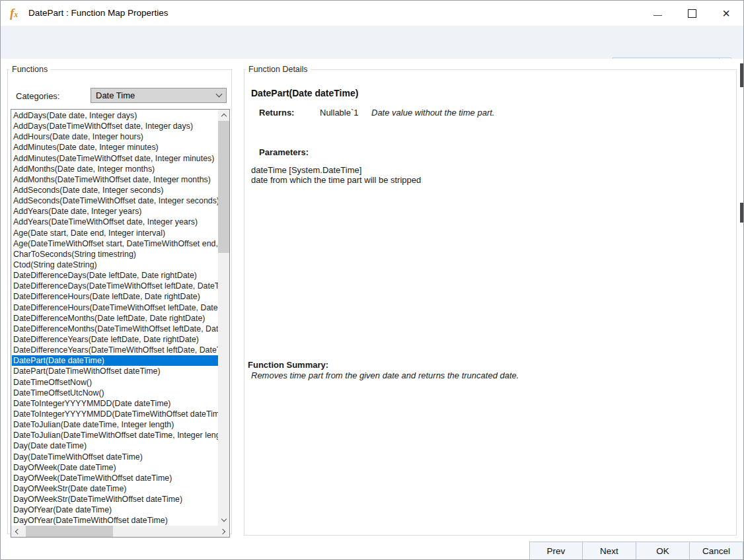 This screenshot has height=560, width=744. What do you see at coordinates (159, 95) in the screenshot?
I see `categories-combobox: Date Time` at bounding box center [159, 95].